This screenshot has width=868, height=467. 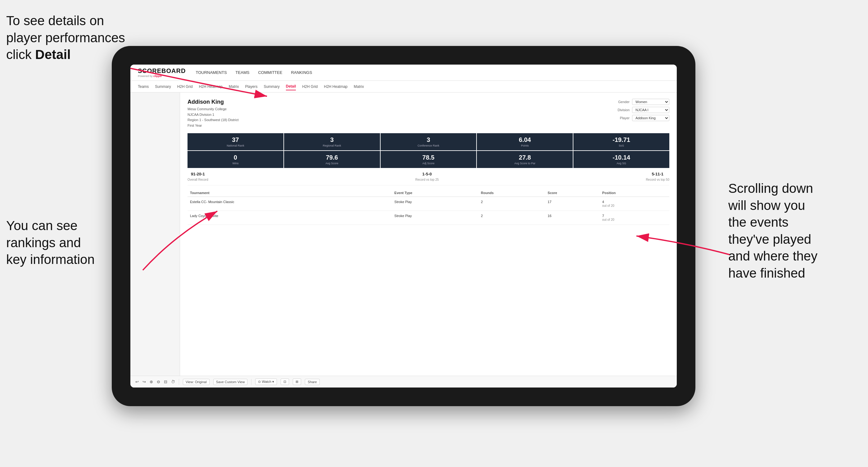 What do you see at coordinates (428, 142) in the screenshot?
I see `stats-row-1: 37 National Rank 3 Regional Rank 3 Confe…` at bounding box center [428, 142].